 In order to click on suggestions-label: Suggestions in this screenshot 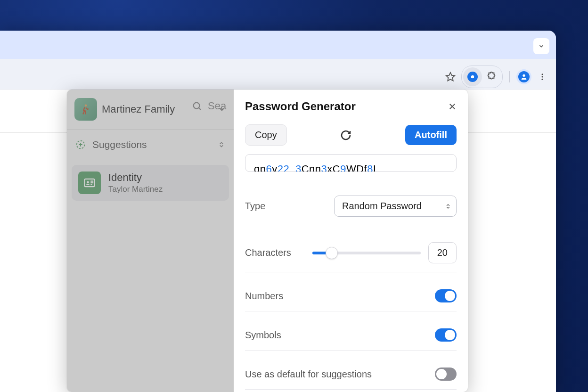, I will do `click(120, 145)`.